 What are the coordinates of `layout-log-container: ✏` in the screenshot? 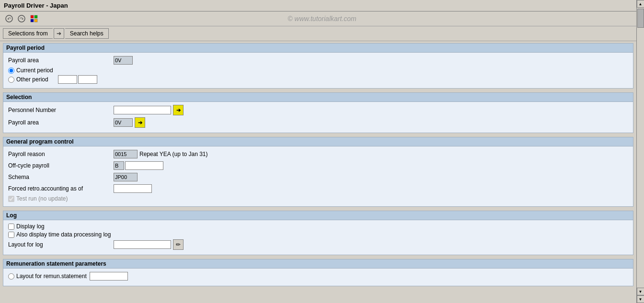 It's located at (149, 245).